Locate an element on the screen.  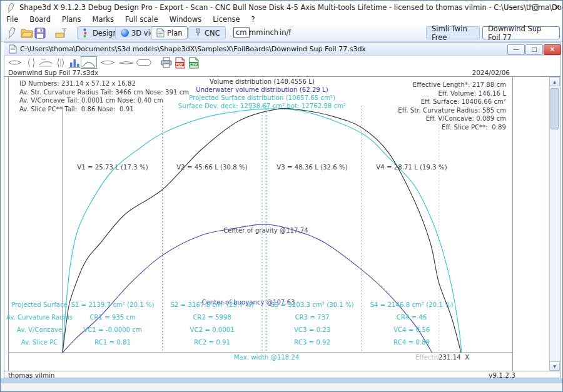
cr2-value: CR2 = 5998 is located at coordinates (211, 318).